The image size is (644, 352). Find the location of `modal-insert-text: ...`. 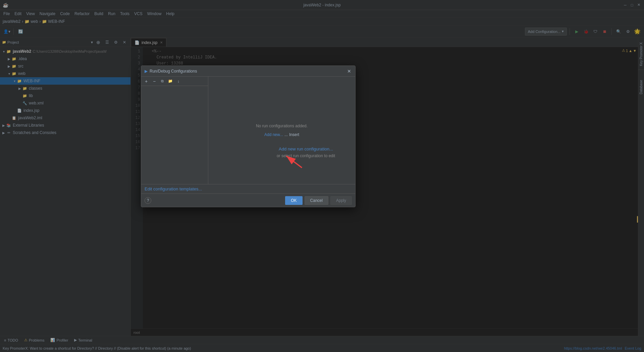

modal-insert-text: ... is located at coordinates (286, 135).